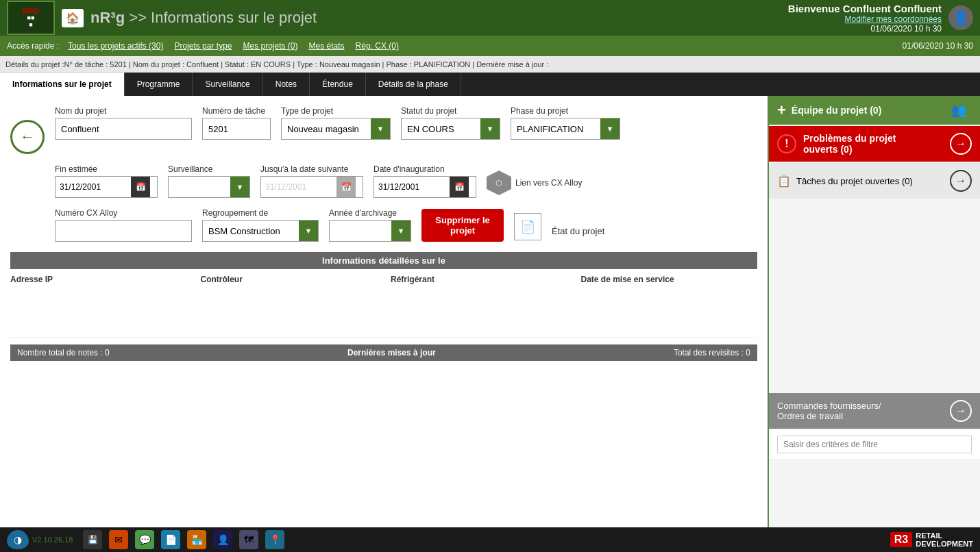 This screenshot has height=552, width=980. What do you see at coordinates (240, 187) in the screenshot?
I see `surveillance-arrow: ▼` at bounding box center [240, 187].